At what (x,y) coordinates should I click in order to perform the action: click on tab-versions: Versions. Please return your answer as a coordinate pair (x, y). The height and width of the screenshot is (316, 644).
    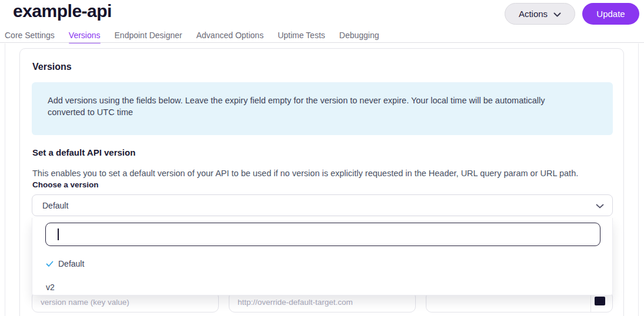
    Looking at the image, I should click on (85, 36).